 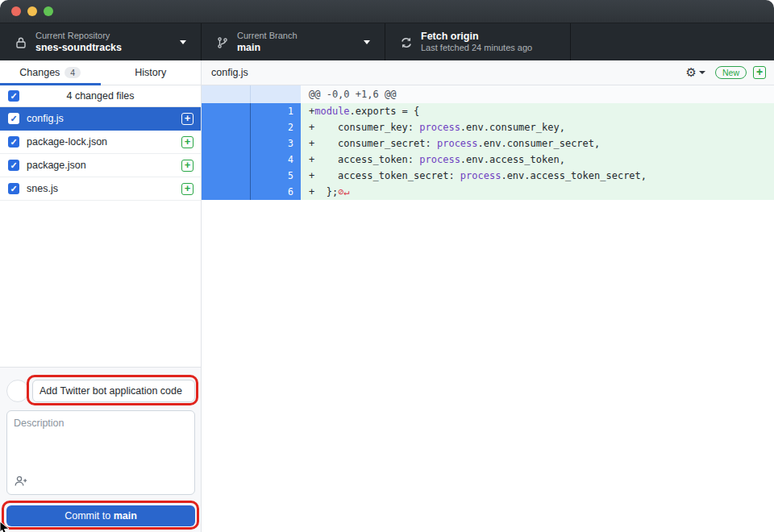 What do you see at coordinates (114, 391) in the screenshot?
I see `commit-summary-input` at bounding box center [114, 391].